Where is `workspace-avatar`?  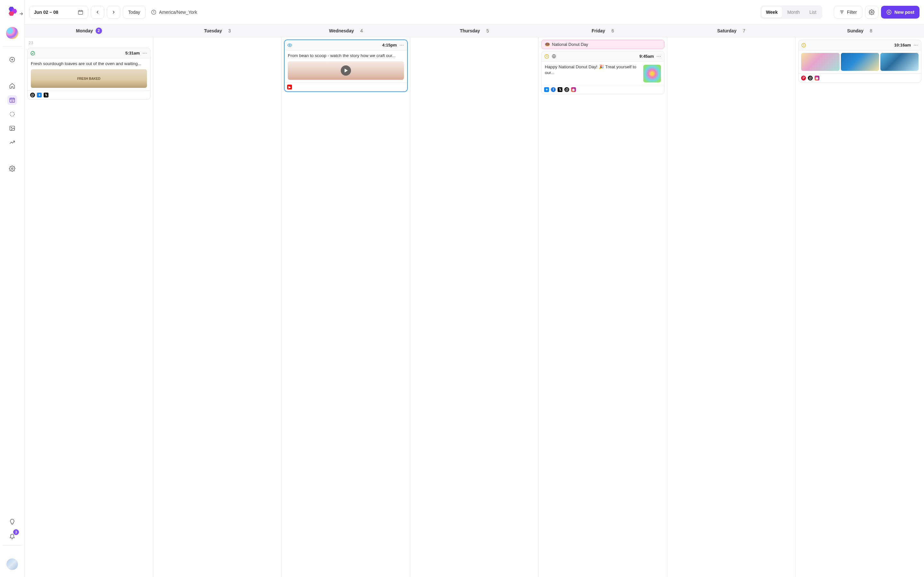
workspace-avatar is located at coordinates (12, 33).